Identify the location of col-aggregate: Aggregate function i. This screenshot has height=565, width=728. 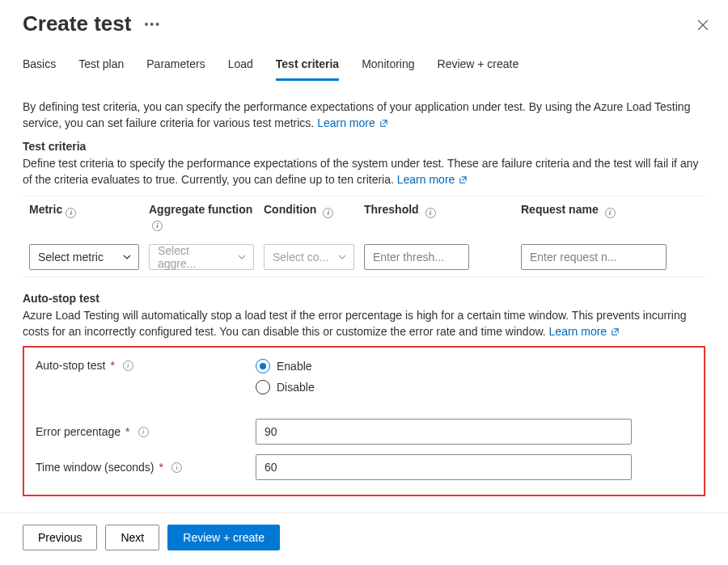
(201, 217).